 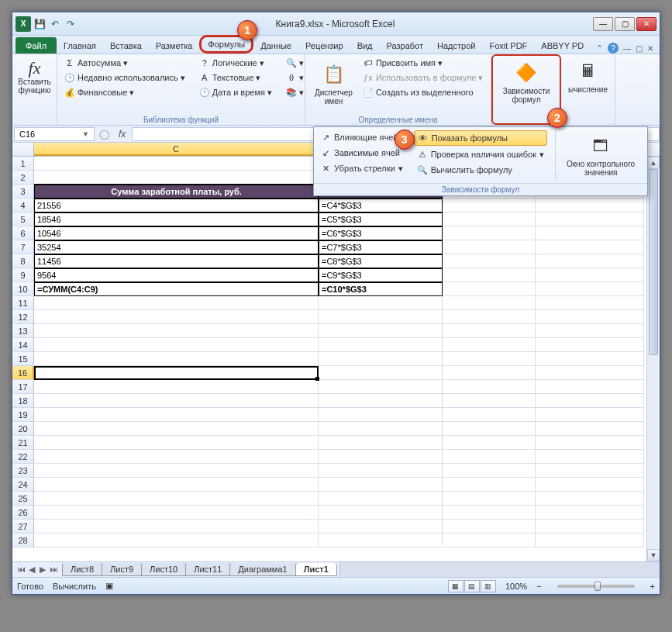 I want to click on view-layout-button: ▤, so click(x=472, y=586).